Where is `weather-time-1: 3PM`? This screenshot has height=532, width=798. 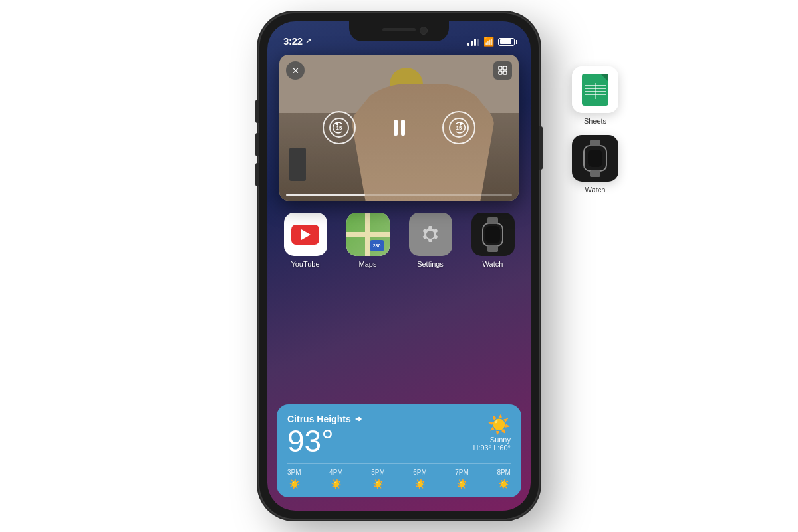 weather-time-1: 3PM is located at coordinates (294, 472).